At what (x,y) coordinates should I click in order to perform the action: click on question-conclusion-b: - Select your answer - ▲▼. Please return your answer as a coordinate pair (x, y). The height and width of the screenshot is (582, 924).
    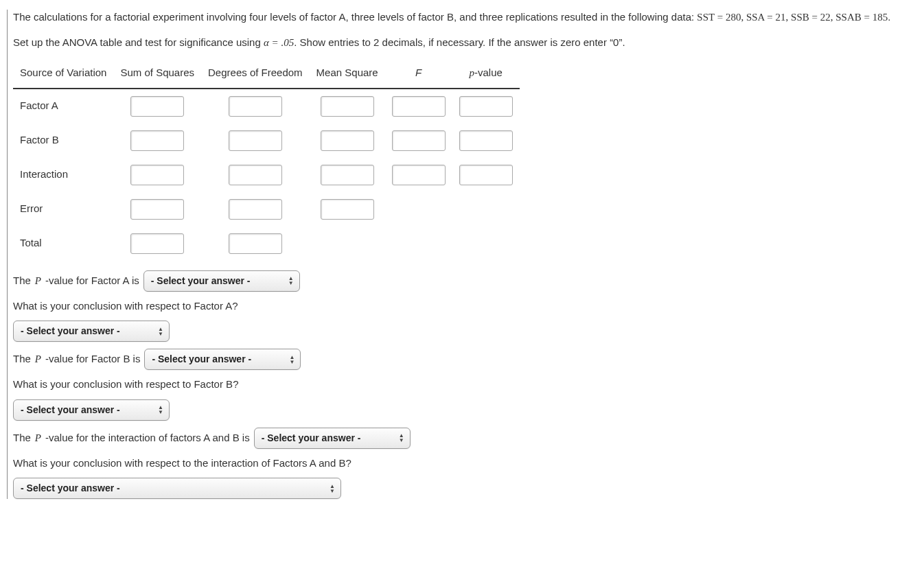
    Looking at the image, I should click on (468, 410).